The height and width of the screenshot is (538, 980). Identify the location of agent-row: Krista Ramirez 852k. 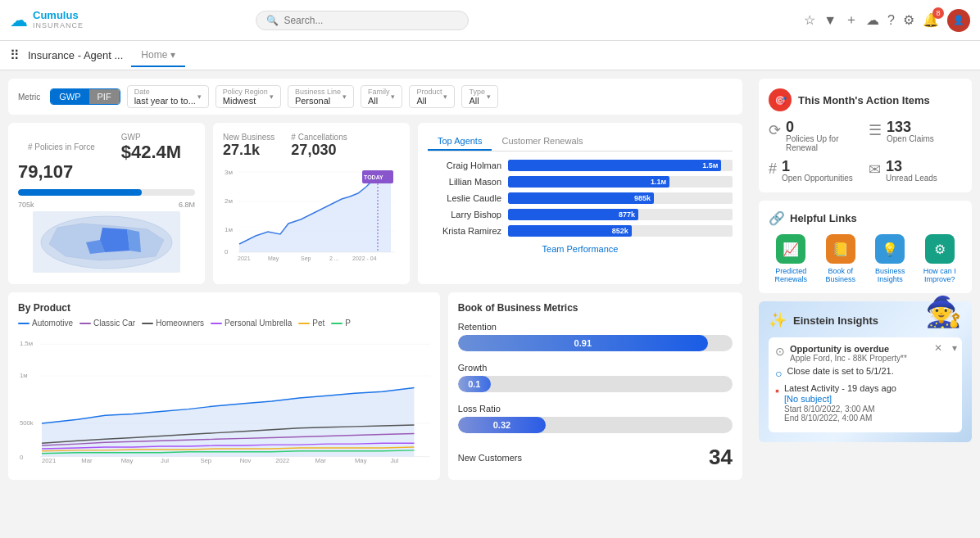
(580, 231).